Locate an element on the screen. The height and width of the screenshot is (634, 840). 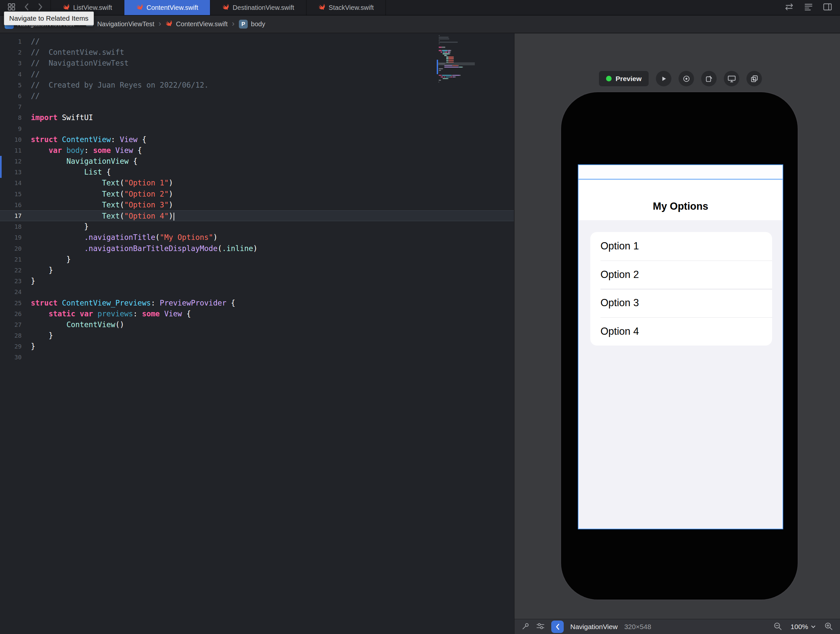
forward-chevron-icon is located at coordinates (40, 8).